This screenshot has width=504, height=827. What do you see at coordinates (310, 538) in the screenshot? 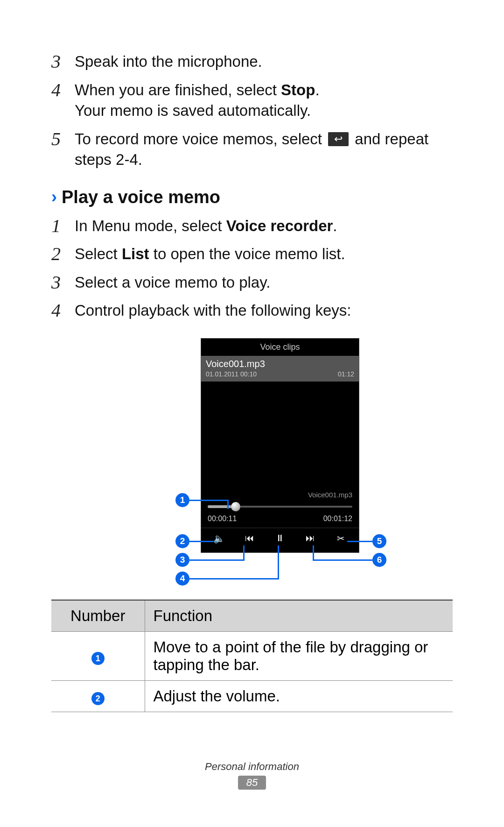
I see `next-icon: ⏭` at bounding box center [310, 538].